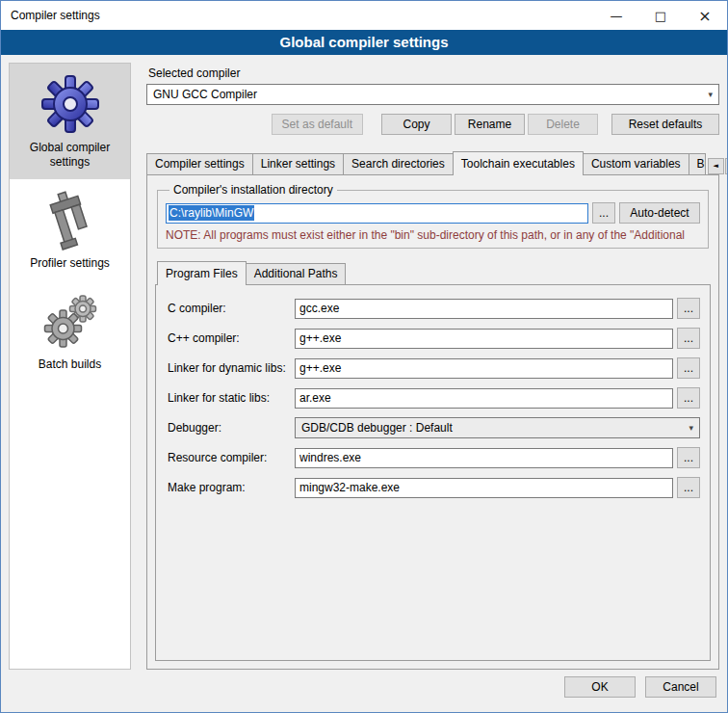 The image size is (728, 713). Describe the element at coordinates (716, 166) in the screenshot. I see `tab-scroll-left-button: ◄` at that location.